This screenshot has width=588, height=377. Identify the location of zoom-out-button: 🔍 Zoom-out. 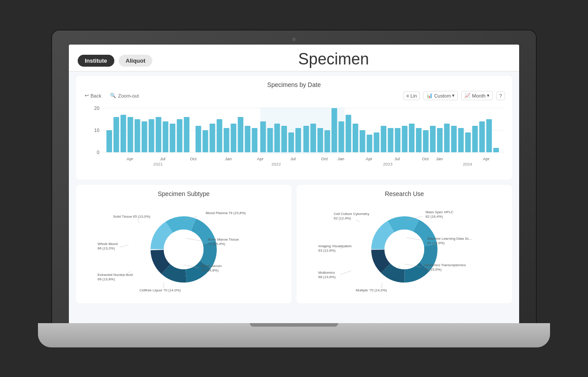
(124, 95).